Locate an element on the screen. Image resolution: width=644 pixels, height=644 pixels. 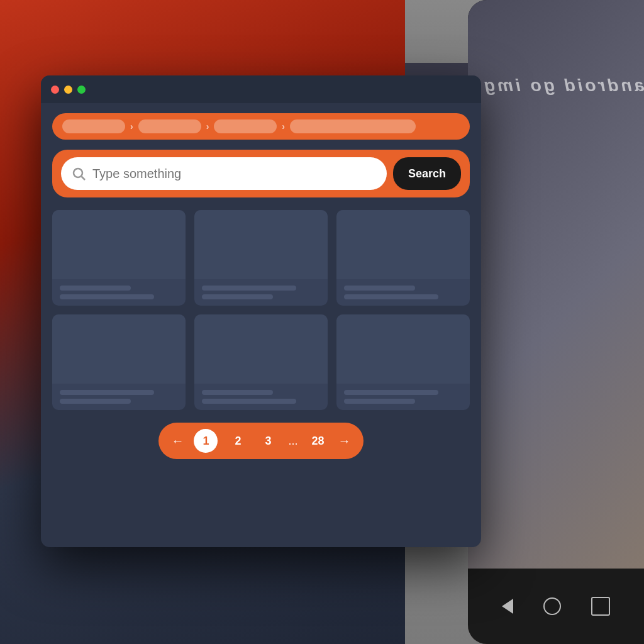
reflected-text: android go img is located at coordinates (557, 86).